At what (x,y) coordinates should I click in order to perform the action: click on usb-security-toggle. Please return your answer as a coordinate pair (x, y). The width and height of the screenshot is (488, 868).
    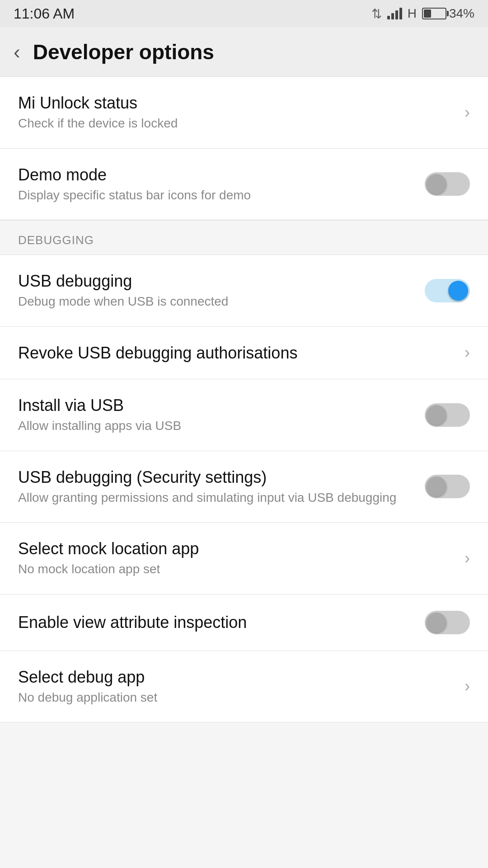
    Looking at the image, I should click on (447, 486).